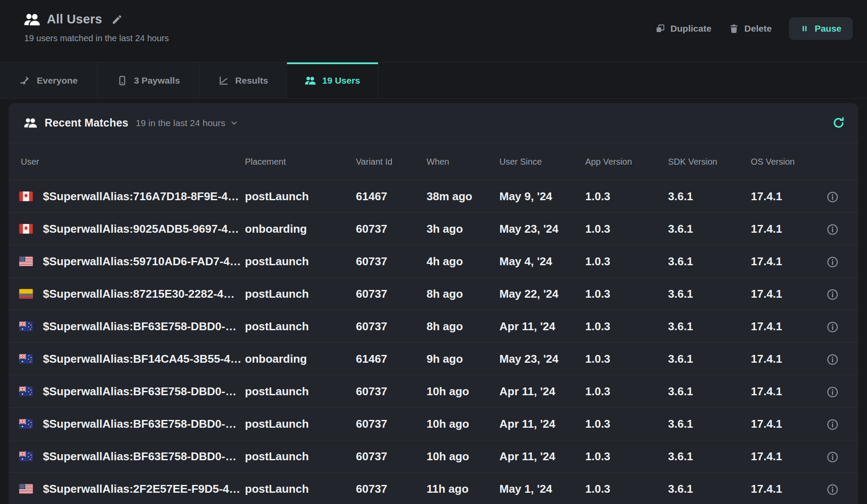 The height and width of the screenshot is (504, 867). I want to click on pause-button: Pause, so click(821, 29).